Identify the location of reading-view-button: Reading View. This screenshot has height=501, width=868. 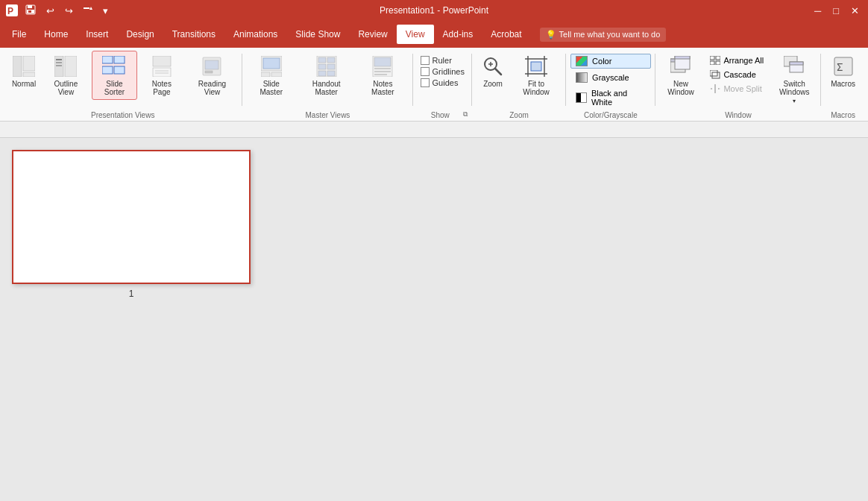
(213, 75).